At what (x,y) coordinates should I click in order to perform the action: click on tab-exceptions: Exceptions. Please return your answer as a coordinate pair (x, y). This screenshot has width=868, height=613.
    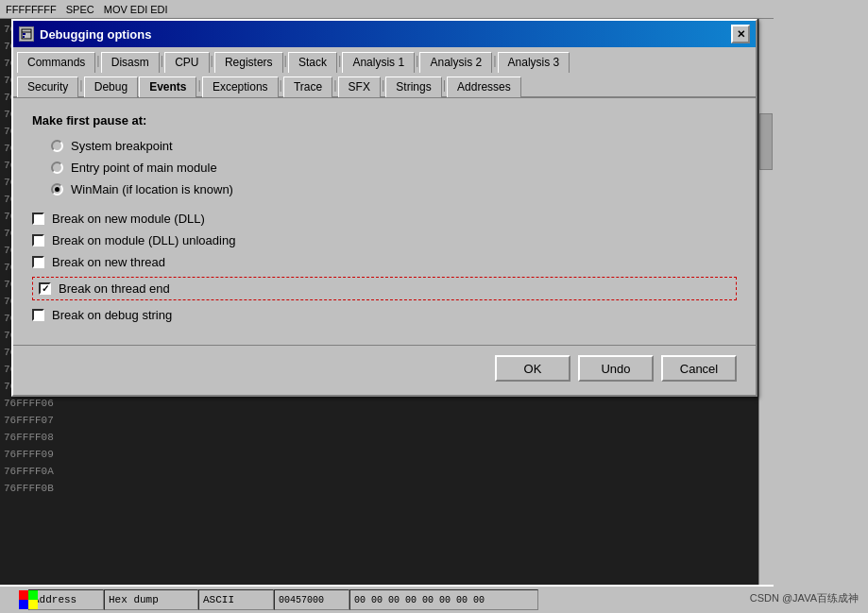
    Looking at the image, I should click on (240, 87).